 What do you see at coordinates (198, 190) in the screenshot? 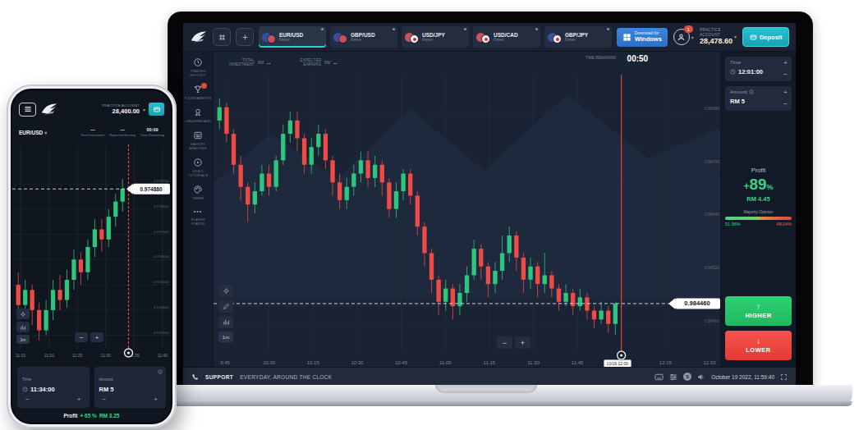
I see `palette-icon` at bounding box center [198, 190].